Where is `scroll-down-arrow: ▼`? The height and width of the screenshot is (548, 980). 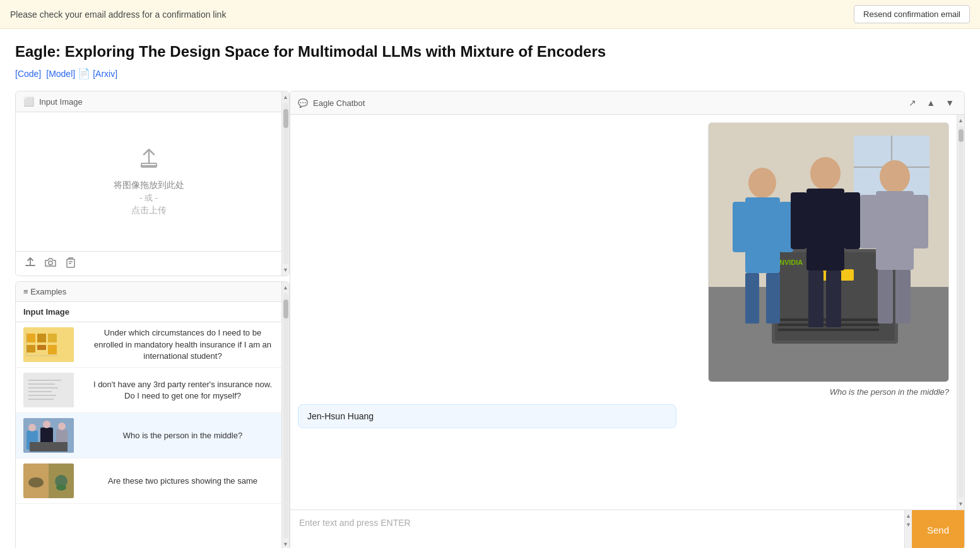
scroll-down-arrow: ▼ is located at coordinates (285, 270).